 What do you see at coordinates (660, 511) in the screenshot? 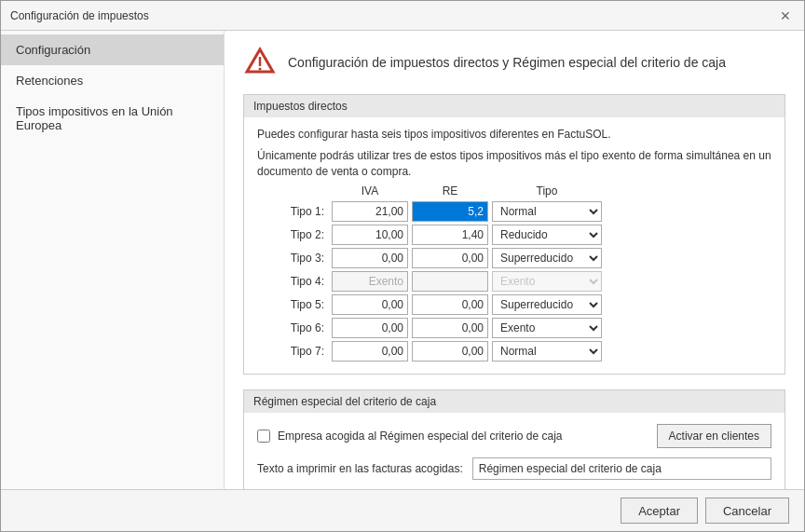
I see `aceptar-button: Aceptar` at bounding box center [660, 511].